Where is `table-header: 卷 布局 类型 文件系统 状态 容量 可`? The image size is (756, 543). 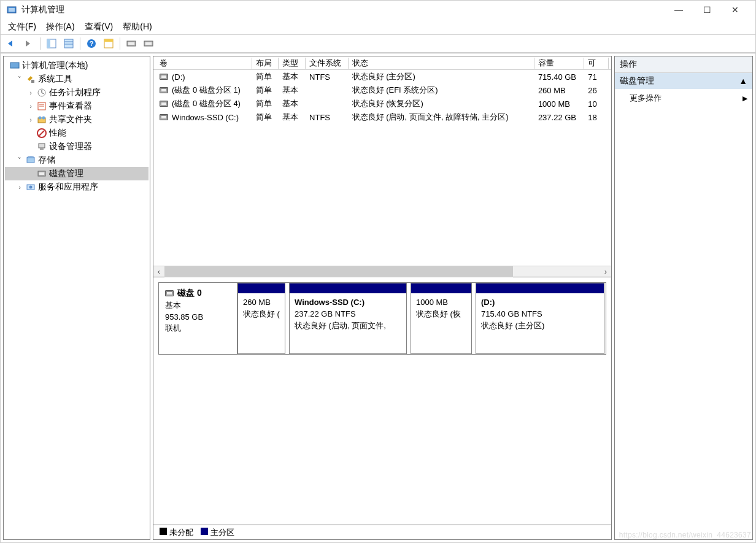
table-header: 卷 布局 类型 文件系统 状态 容量 可 is located at coordinates (382, 63).